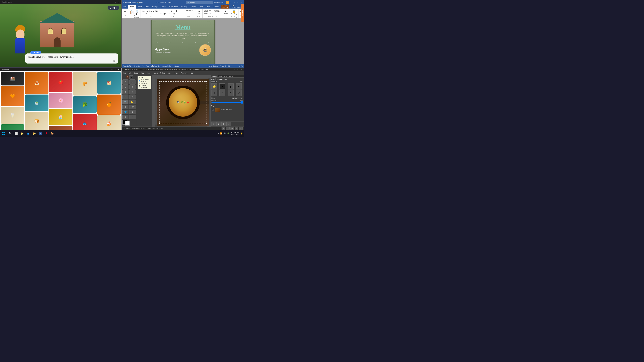 The image size is (644, 362). Describe the element at coordinates (226, 76) in the screenshot. I see `gradients-tab: Grad` at that location.